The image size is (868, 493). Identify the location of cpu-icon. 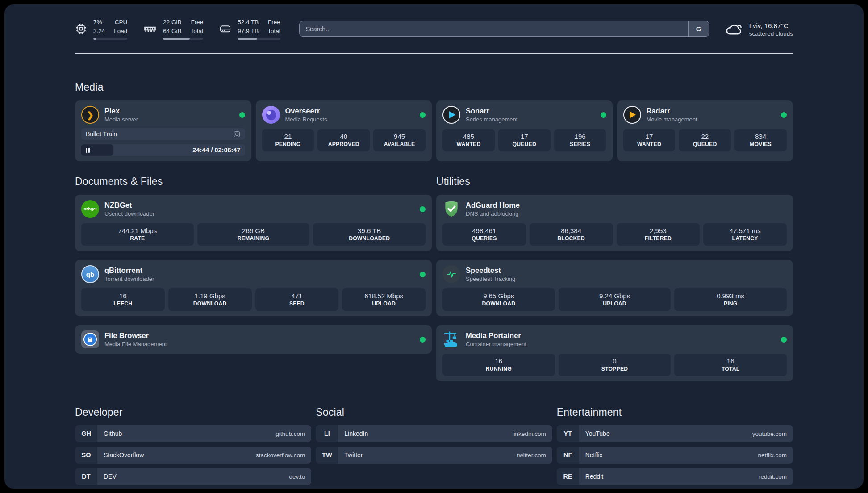
(81, 29).